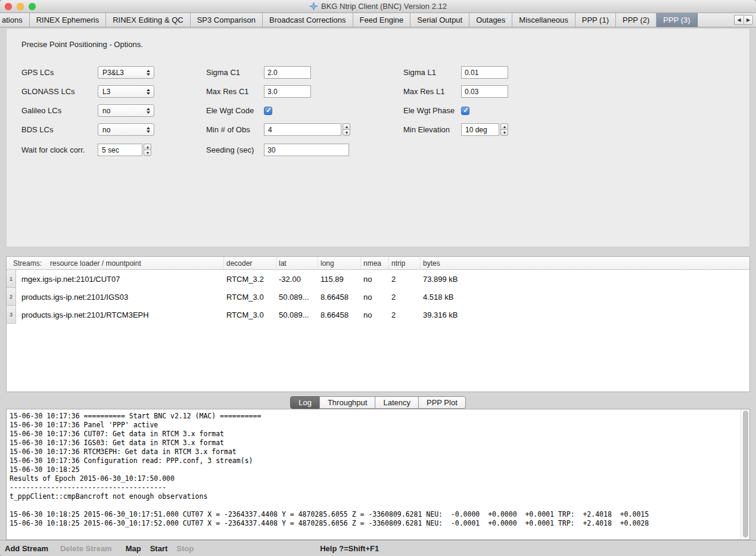 Image resolution: width=756 pixels, height=556 pixels. I want to click on wait-clock-value: 5 sec, so click(120, 150).